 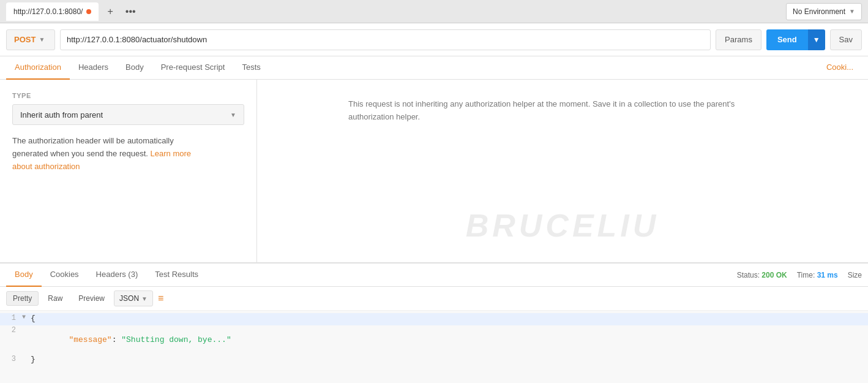 I want to click on auth-left-panel: TYPE Inherit auth from parent ▼ The auth…, so click(x=129, y=171).